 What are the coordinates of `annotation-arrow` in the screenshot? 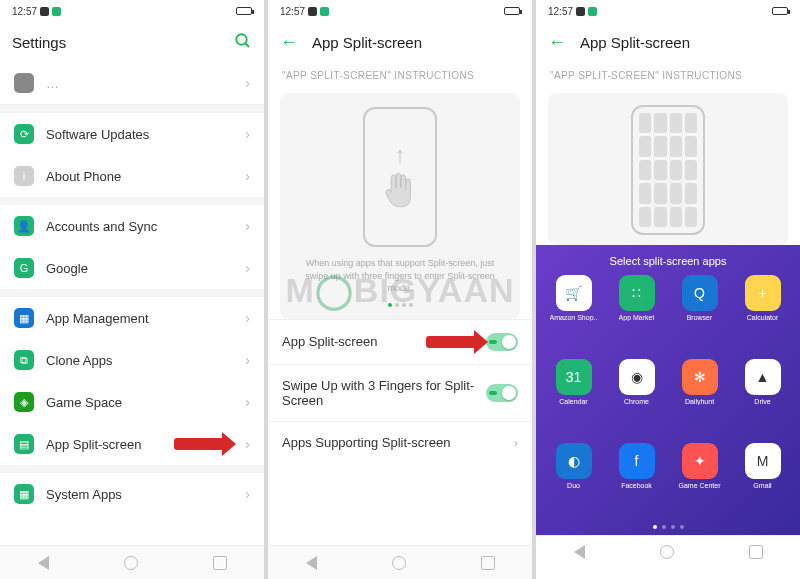 It's located at (205, 444).